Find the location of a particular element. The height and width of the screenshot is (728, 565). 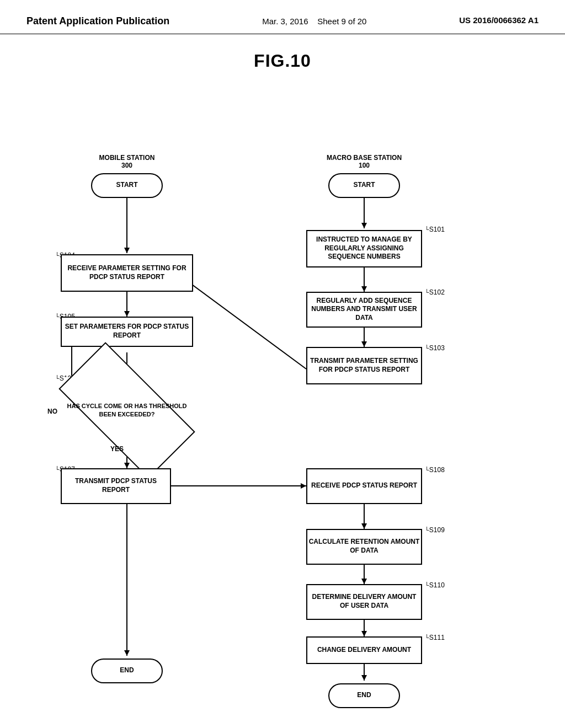

s101-box: INSTRUCTED TO MANAGE BY REGULARLY ASSIGN… is located at coordinates (364, 249).